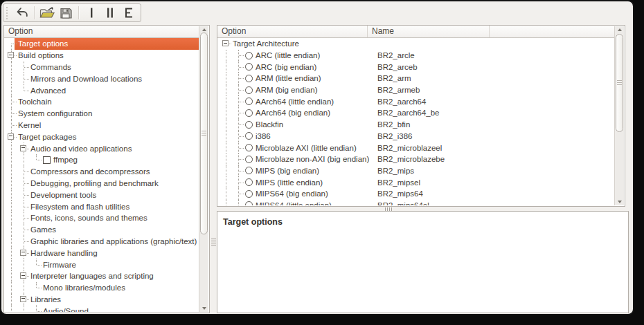 The height and width of the screenshot is (325, 644). Describe the element at coordinates (102, 90) in the screenshot. I see `tree-row: Advanced` at that location.